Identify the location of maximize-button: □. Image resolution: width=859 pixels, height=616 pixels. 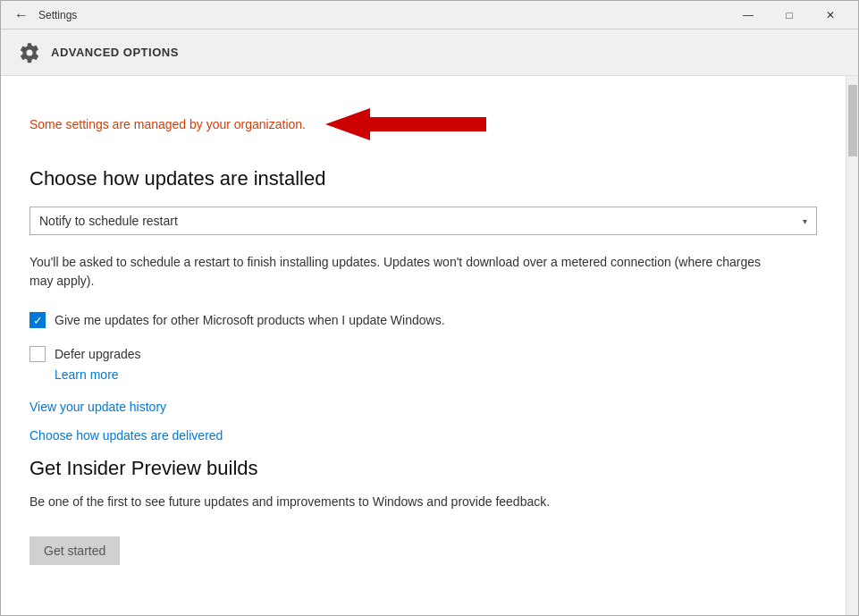
(789, 15).